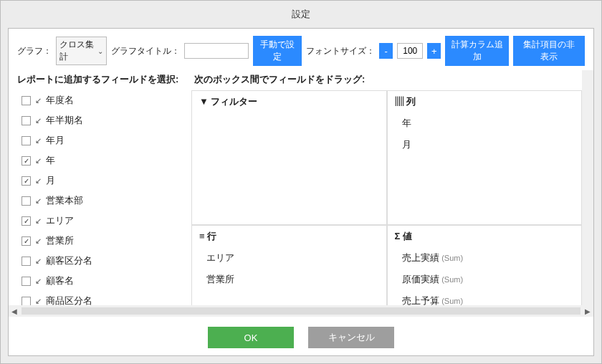  What do you see at coordinates (212, 236) in the screenshot?
I see `rows-header: 行` at bounding box center [212, 236].